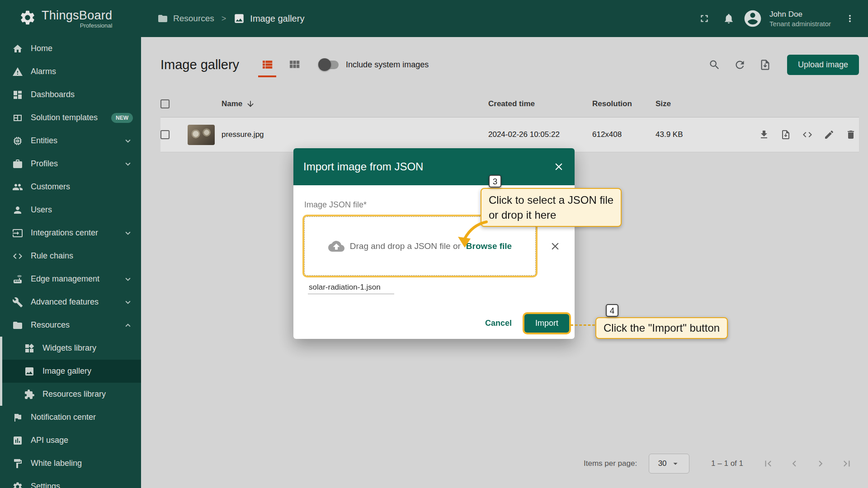 This screenshot has height=488, width=868. I want to click on dialog-title: Import image from JSON, so click(363, 167).